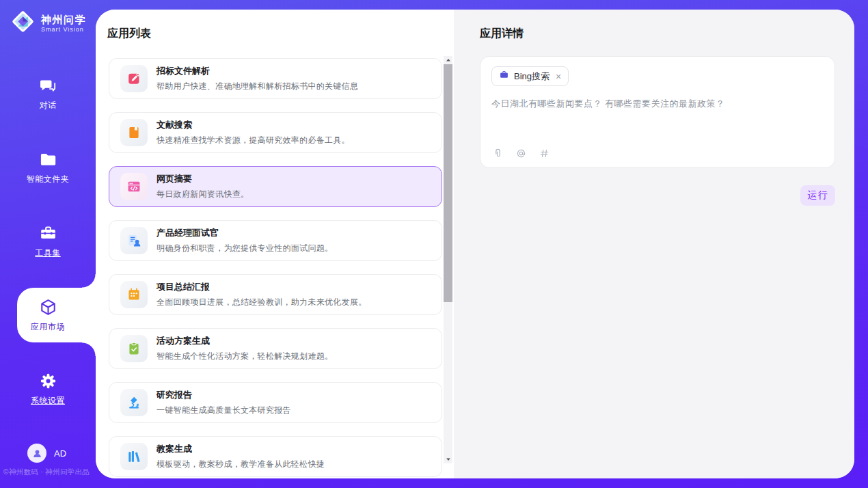  I want to click on app-card-description: 智能生成个性化活动方案，轻松解决规划难题。, so click(245, 357).